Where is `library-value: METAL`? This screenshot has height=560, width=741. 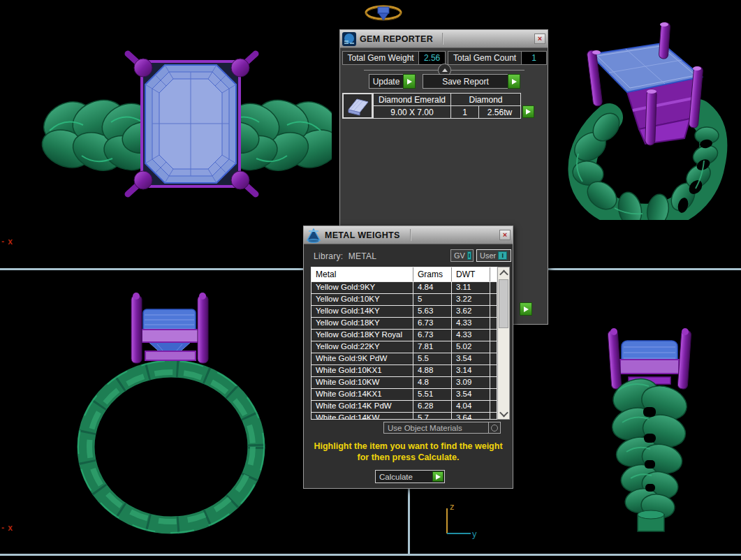 library-value: METAL is located at coordinates (363, 256).